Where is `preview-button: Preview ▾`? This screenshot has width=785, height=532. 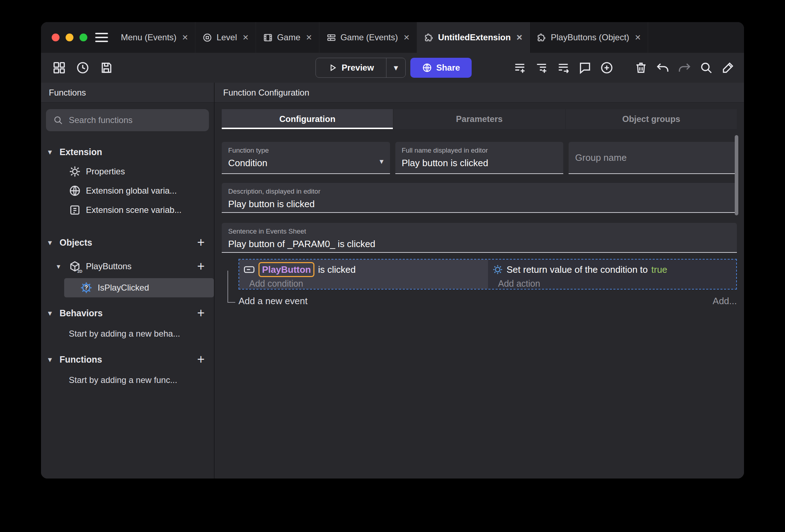 preview-button: Preview ▾ is located at coordinates (361, 68).